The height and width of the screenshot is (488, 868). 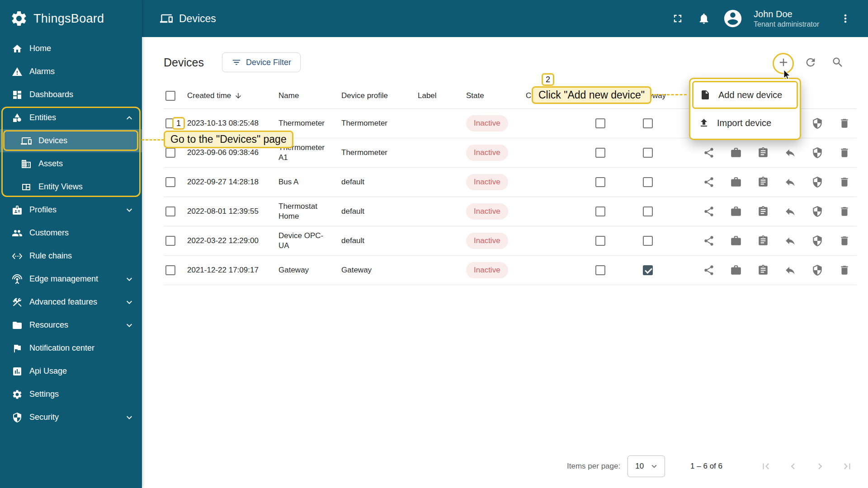 I want to click on sidebar-item-dashboards: Dashboards, so click(x=71, y=95).